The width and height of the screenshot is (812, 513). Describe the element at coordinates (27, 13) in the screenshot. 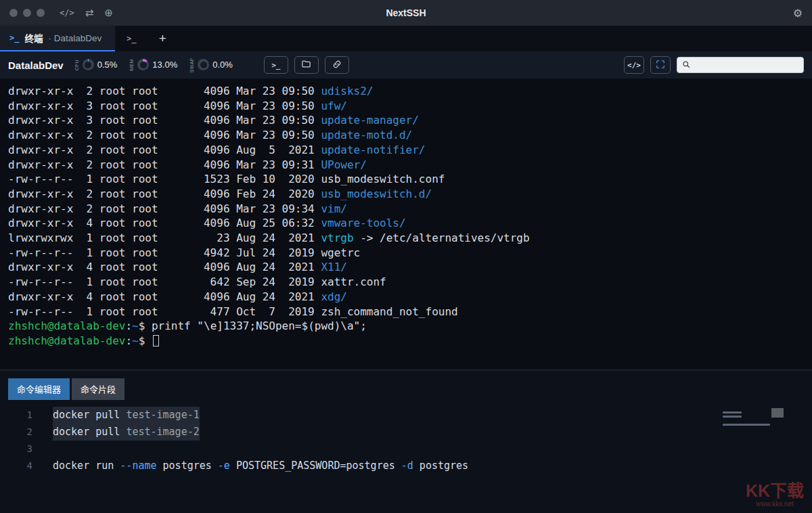

I see `minimize-button` at that location.